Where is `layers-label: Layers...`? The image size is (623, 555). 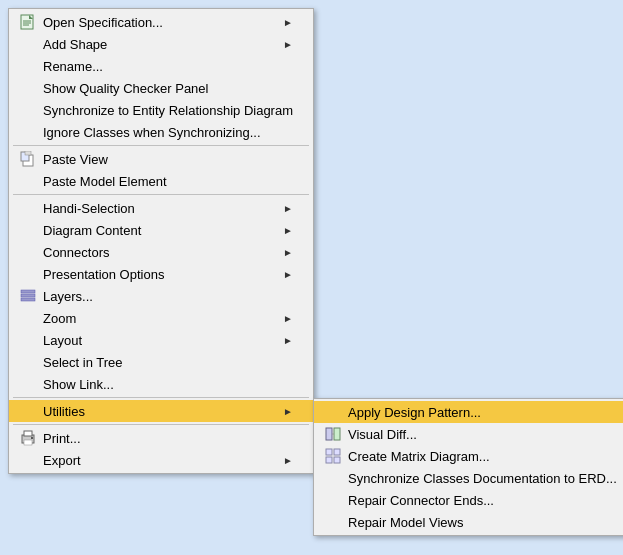 layers-label: Layers... is located at coordinates (168, 296).